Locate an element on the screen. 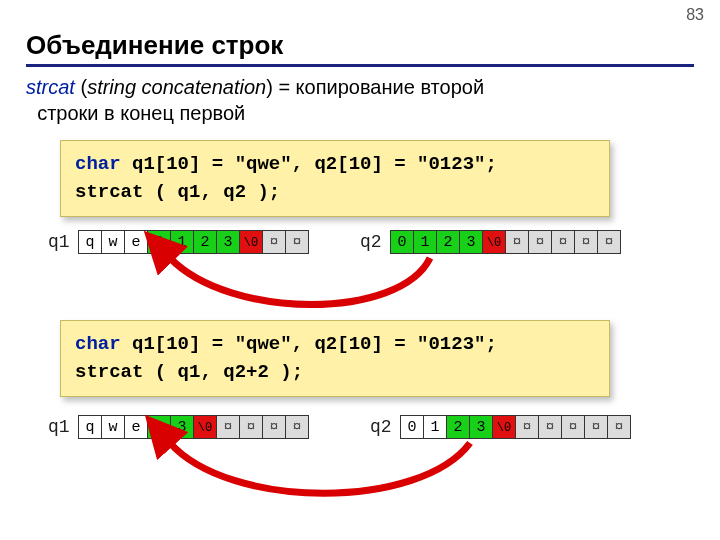 The width and height of the screenshot is (720, 540). code2-kw: char is located at coordinates (98, 344).